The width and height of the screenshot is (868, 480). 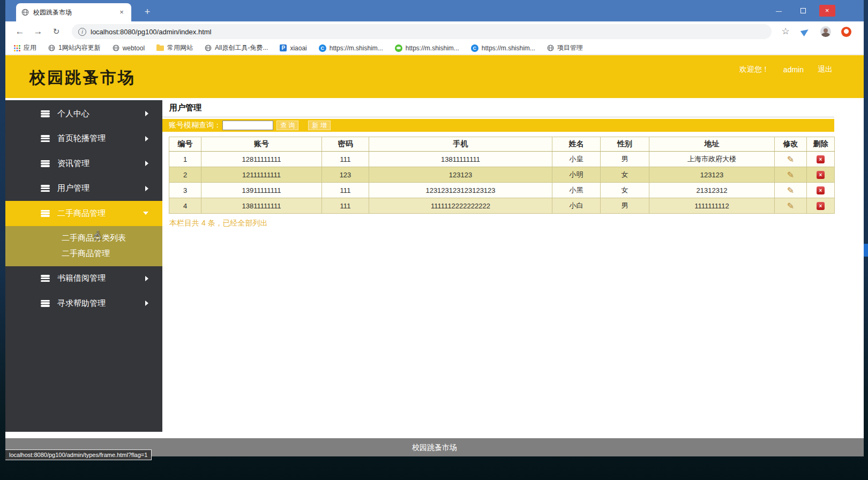 What do you see at coordinates (248, 125) in the screenshot?
I see `account-search-input` at bounding box center [248, 125].